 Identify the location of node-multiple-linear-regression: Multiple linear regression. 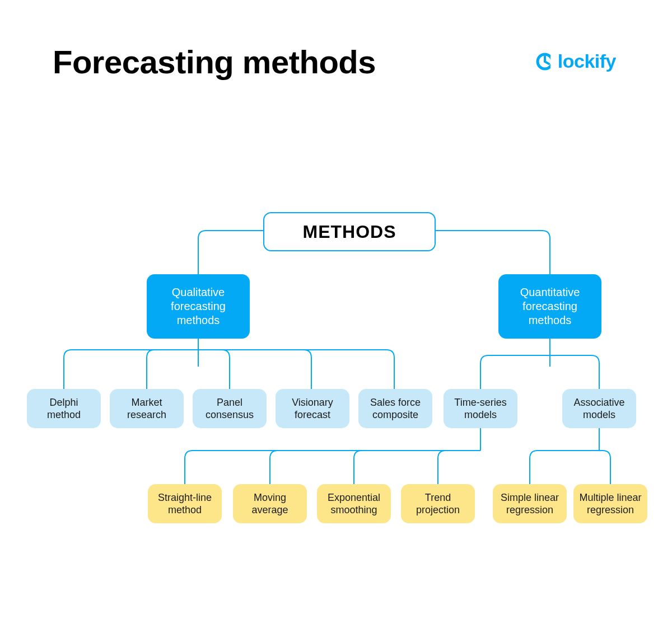
(610, 504).